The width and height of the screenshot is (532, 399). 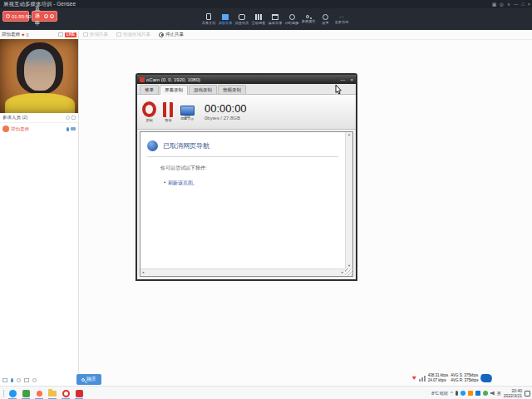 What do you see at coordinates (203, 90) in the screenshot?
I see `tab-game-record: 游戏录制` at bounding box center [203, 90].